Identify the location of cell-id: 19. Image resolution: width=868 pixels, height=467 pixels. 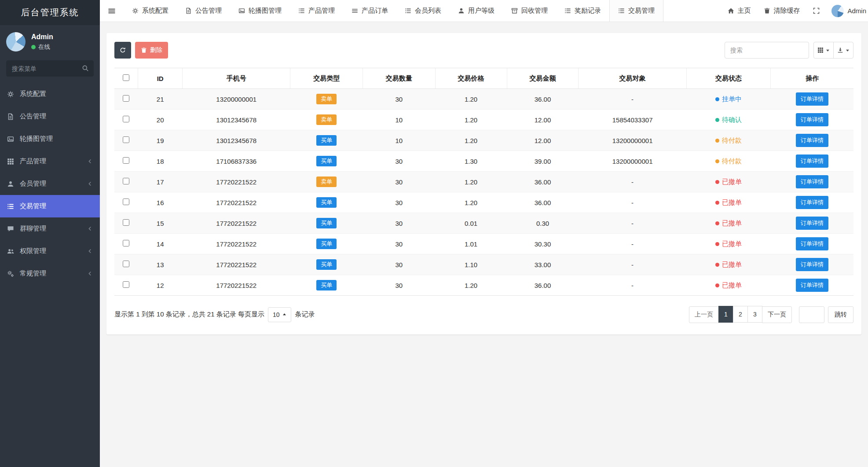
(160, 141).